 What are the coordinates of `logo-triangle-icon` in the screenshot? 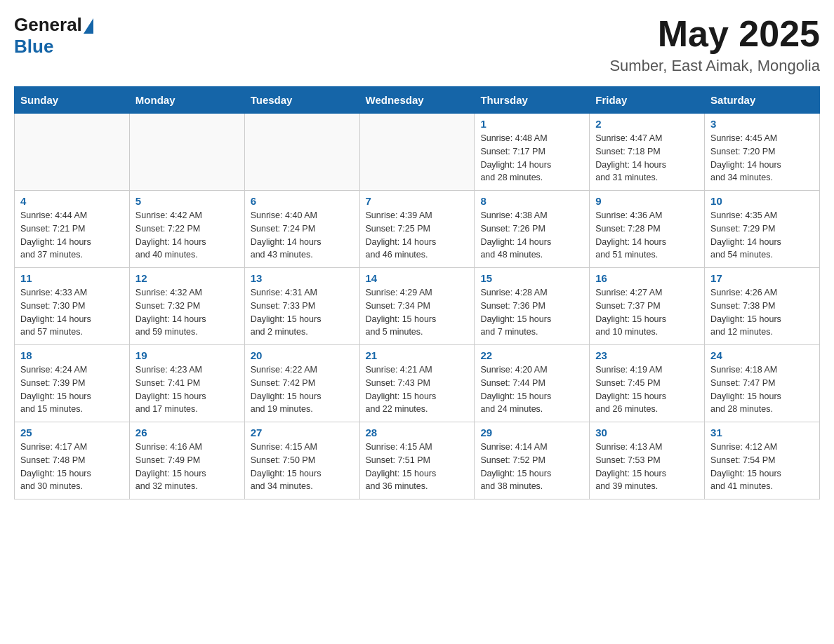 It's located at (88, 26).